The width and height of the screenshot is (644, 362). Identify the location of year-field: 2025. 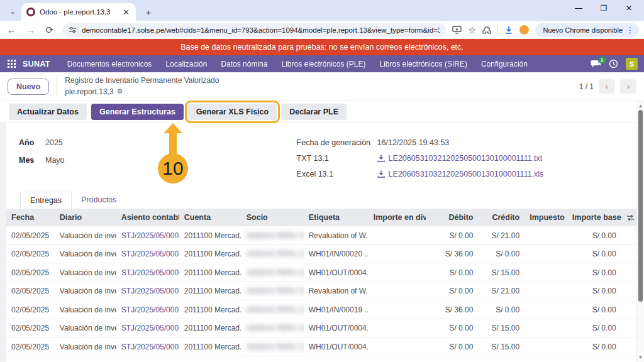
(54, 143).